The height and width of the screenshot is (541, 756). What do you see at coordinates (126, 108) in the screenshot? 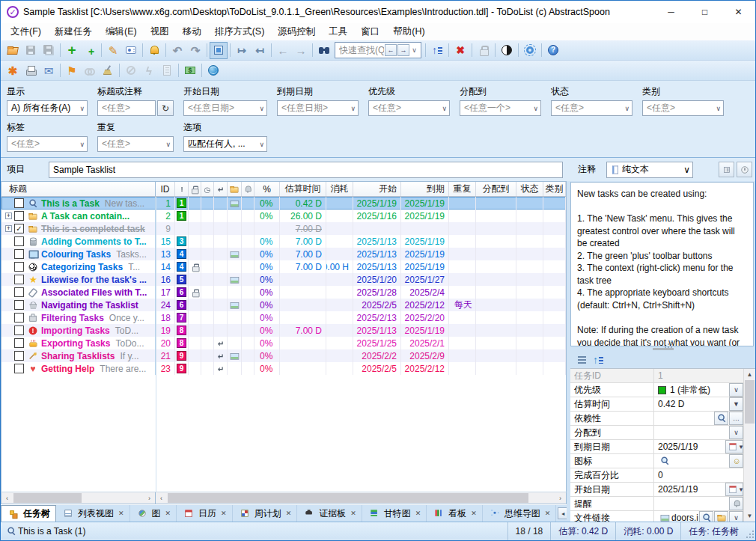
I see `filter-combo-title-or-comments: <任意>` at bounding box center [126, 108].